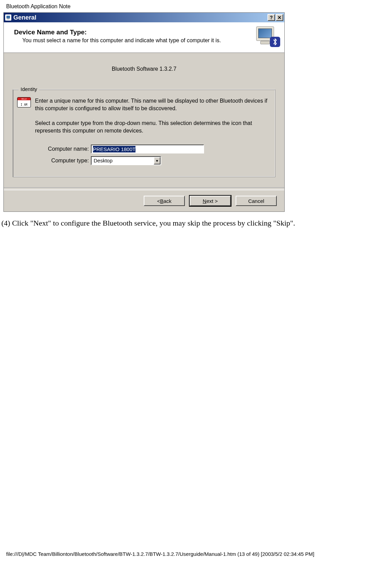  What do you see at coordinates (24, 105) in the screenshot?
I see `name-badge-text: I AM` at bounding box center [24, 105].